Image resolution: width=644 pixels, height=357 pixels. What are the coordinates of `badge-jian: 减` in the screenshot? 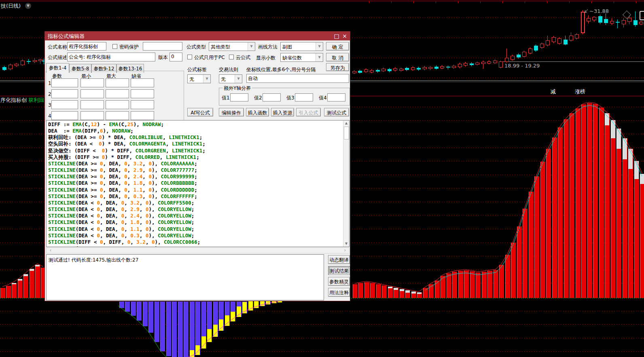 It's located at (553, 91).